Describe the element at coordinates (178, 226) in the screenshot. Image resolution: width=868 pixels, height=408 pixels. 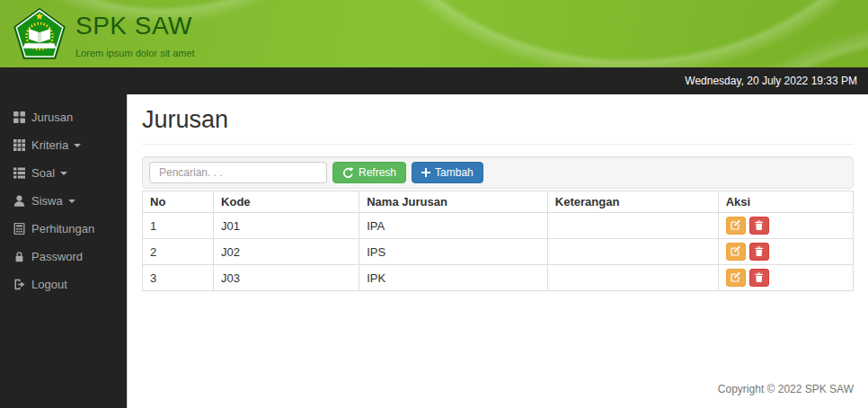
I see `cell-no: 1` at that location.